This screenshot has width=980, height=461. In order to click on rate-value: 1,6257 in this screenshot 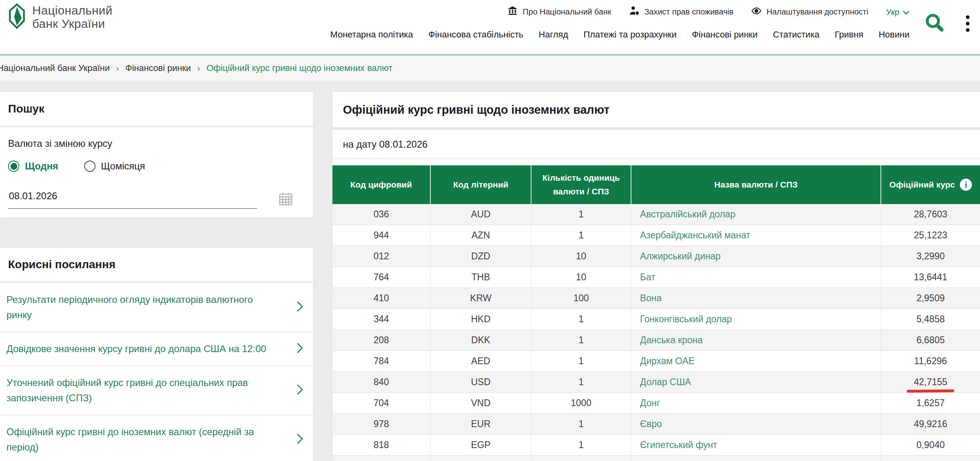, I will do `click(930, 403)`.